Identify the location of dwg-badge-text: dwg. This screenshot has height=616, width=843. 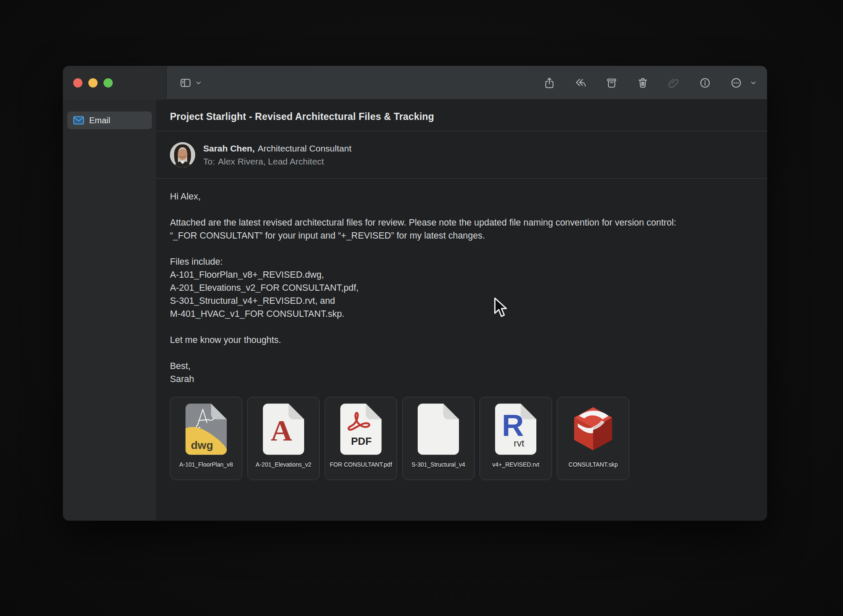
(202, 445).